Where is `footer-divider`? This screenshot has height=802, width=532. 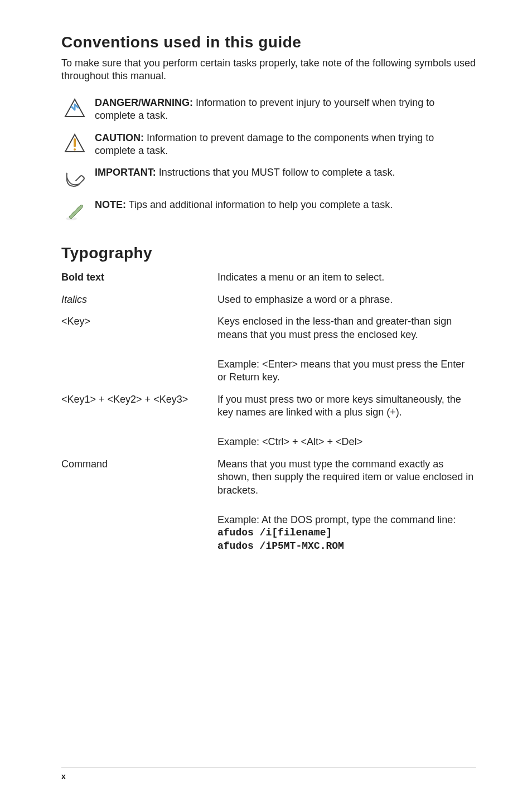
footer-divider is located at coordinates (269, 767).